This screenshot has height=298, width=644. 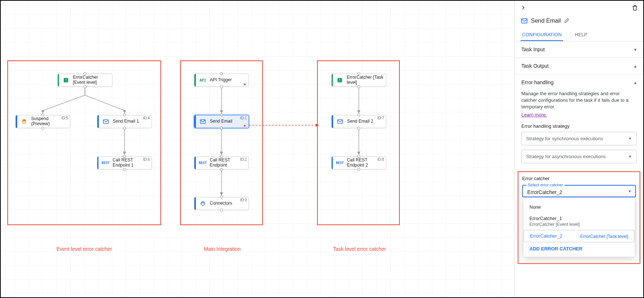 I want to click on error-handling-description: Manage the error handling strategies and…, so click(x=579, y=100).